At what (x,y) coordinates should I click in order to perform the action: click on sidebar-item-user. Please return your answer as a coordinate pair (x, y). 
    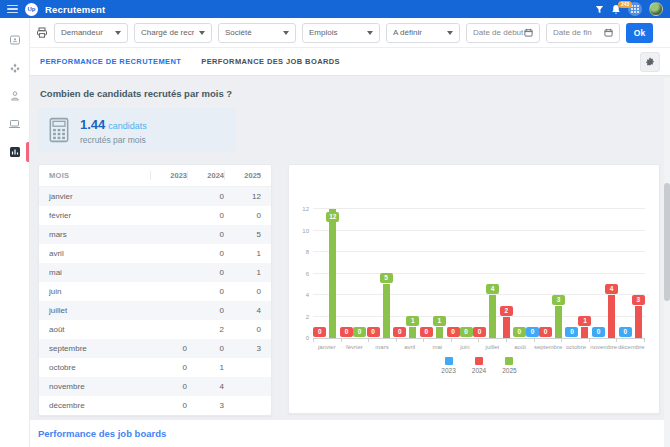
    Looking at the image, I should click on (14, 96).